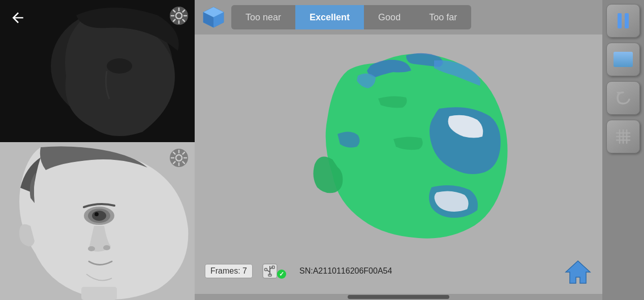 This screenshot has height=300, width=644. What do you see at coordinates (351, 17) in the screenshot?
I see `distance-tabs: Too near Excellent Good Too far` at bounding box center [351, 17].